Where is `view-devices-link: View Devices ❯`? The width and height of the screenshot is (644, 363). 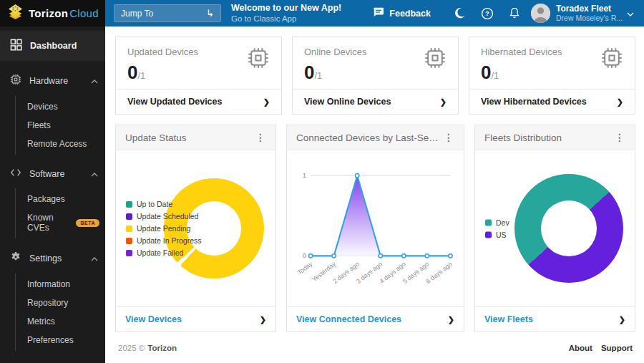
view-devices-link: View Devices ❯ is located at coordinates (196, 319).